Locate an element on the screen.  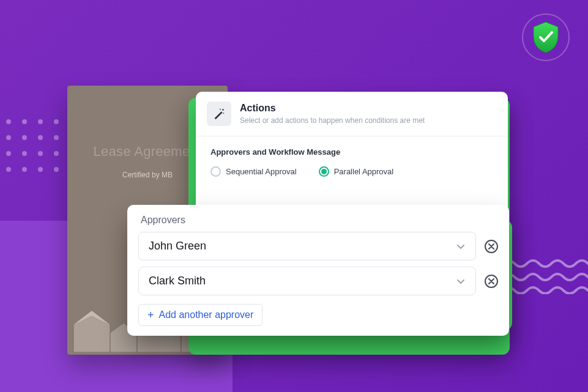
actions-subtitle: Select or add actions to happen when con… is located at coordinates (332, 120).